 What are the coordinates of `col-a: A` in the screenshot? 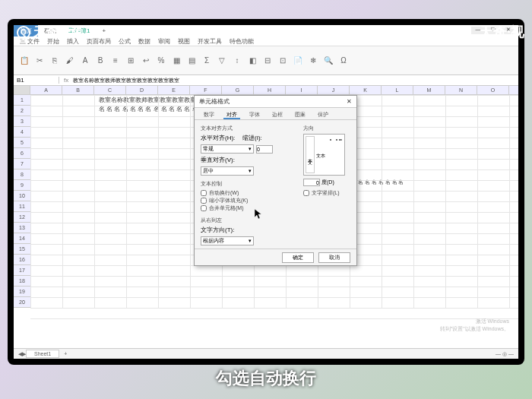 It's located at (46, 90).